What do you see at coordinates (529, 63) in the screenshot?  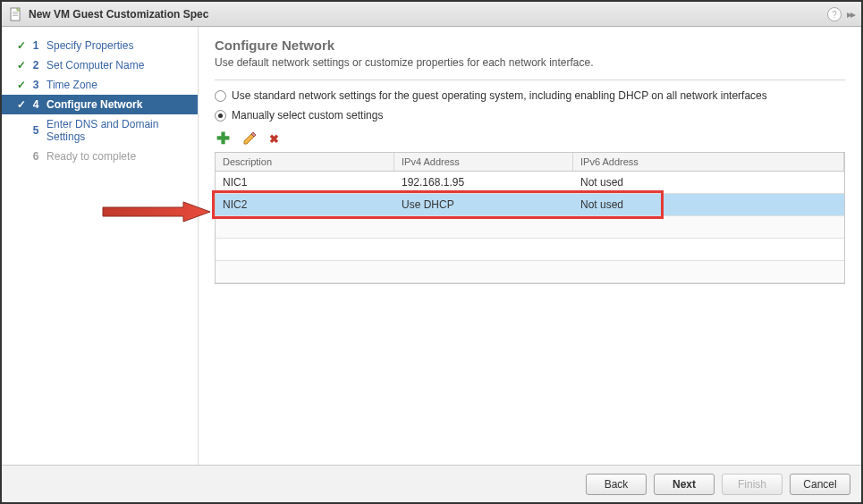 I see `page-subtitle: Use default network settings or customiz…` at bounding box center [529, 63].